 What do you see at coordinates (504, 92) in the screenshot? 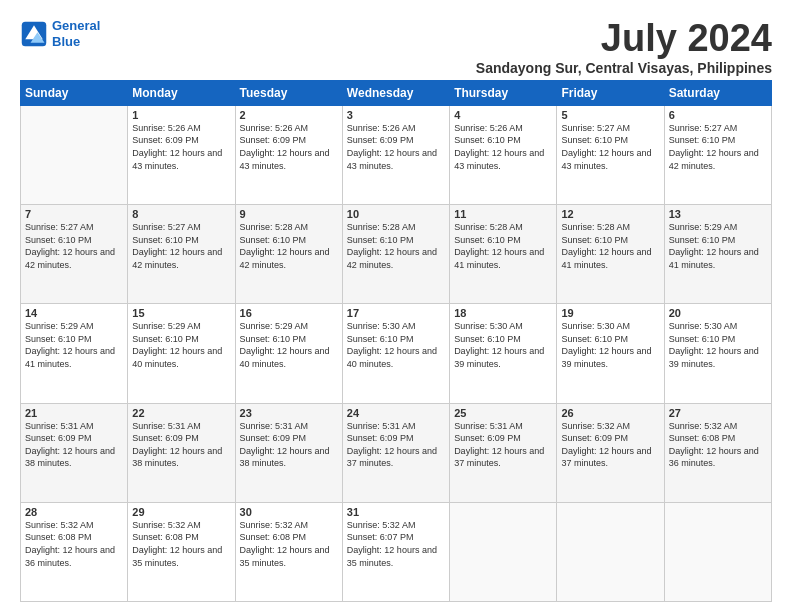
I see `header-thursday: Thursday` at bounding box center [504, 92].